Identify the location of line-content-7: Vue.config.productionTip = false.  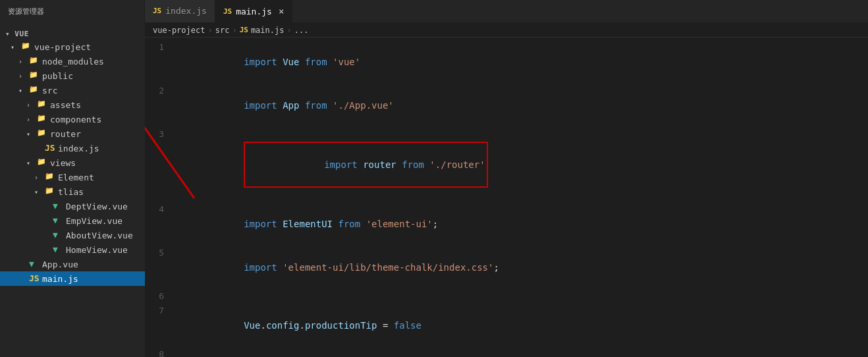
(522, 325).